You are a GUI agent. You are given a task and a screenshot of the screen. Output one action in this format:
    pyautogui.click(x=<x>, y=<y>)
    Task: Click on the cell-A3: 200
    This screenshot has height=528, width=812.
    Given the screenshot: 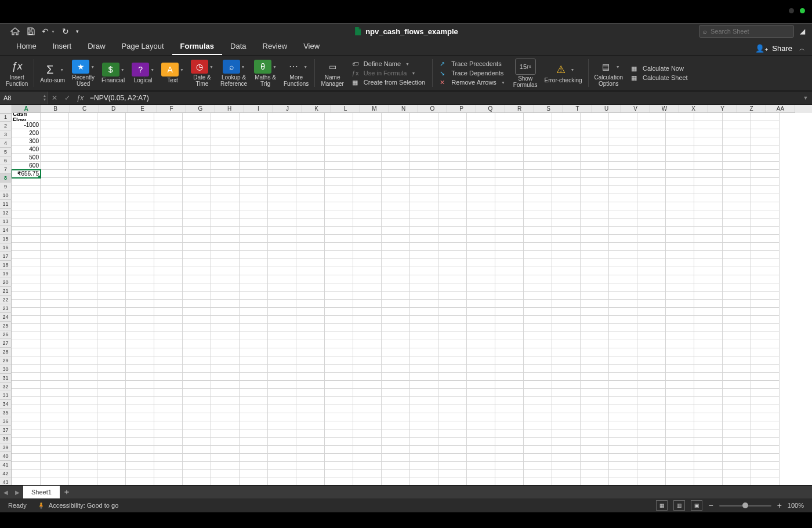 What is the action you would take?
    pyautogui.click(x=26, y=133)
    